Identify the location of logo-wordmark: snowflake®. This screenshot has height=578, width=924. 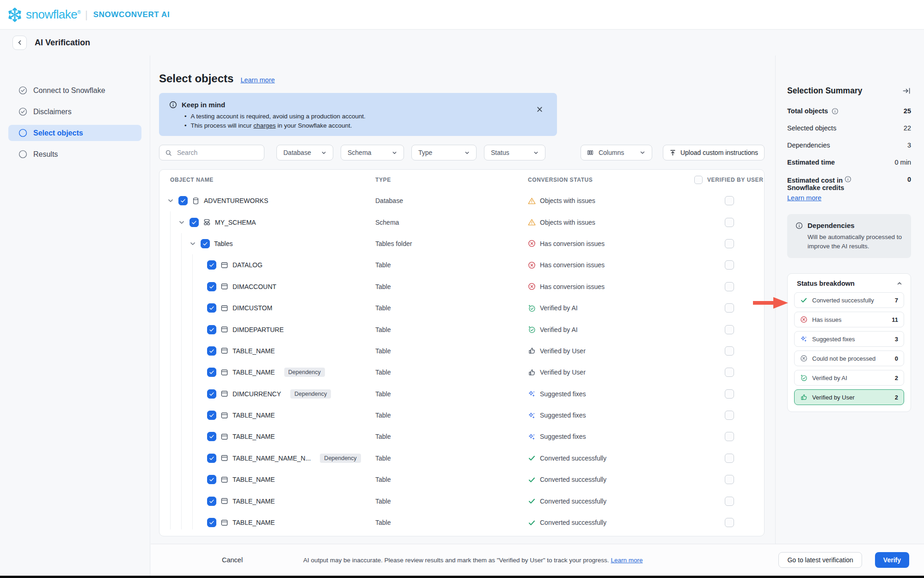
(53, 15).